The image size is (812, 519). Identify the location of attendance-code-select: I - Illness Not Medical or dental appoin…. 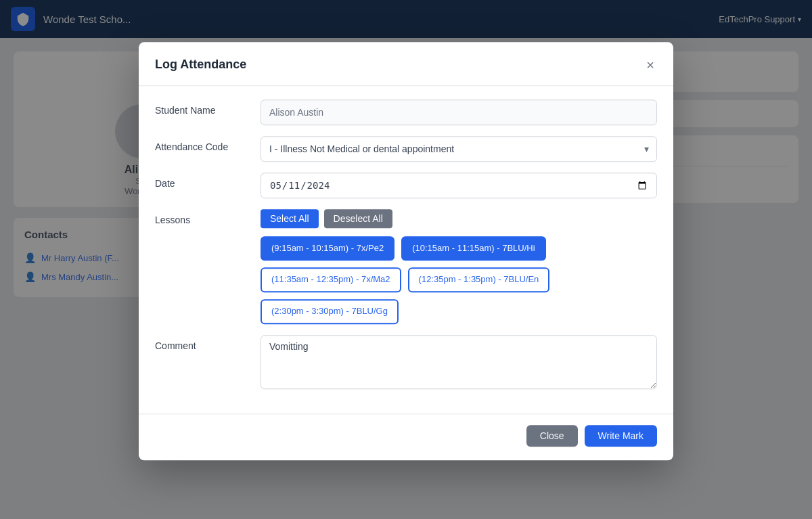
(459, 149).